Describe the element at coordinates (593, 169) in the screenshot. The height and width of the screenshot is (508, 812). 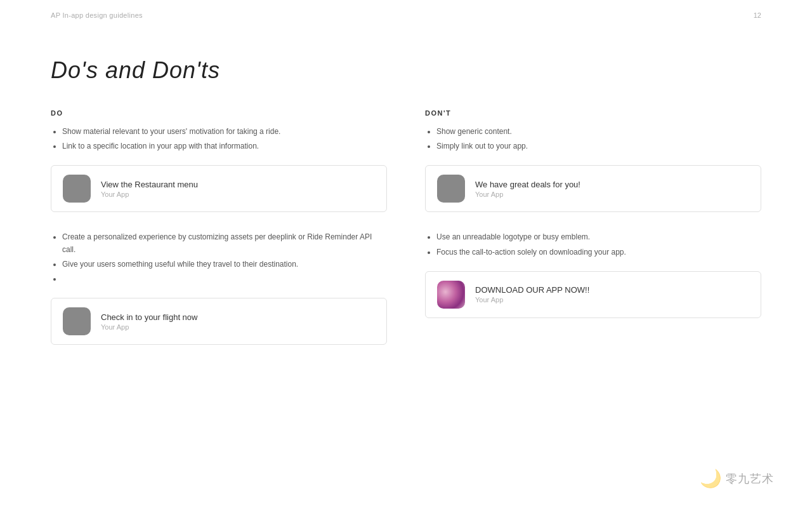
I see `dont-block-1: Show generic content. Simply link out to…` at that location.